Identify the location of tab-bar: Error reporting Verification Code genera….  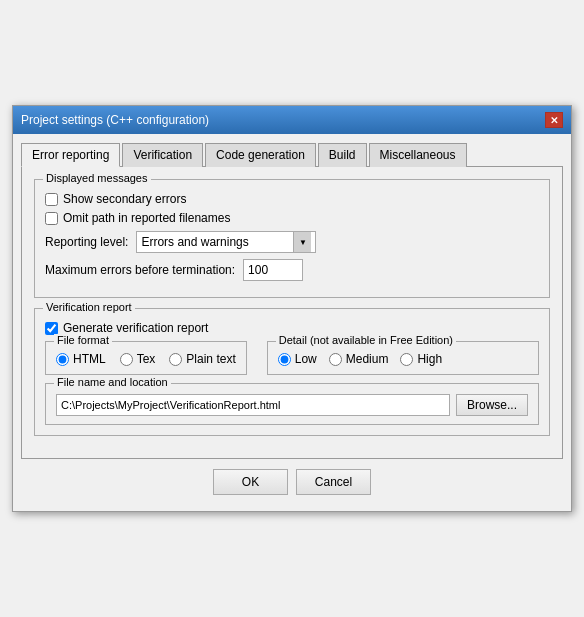
(292, 154).